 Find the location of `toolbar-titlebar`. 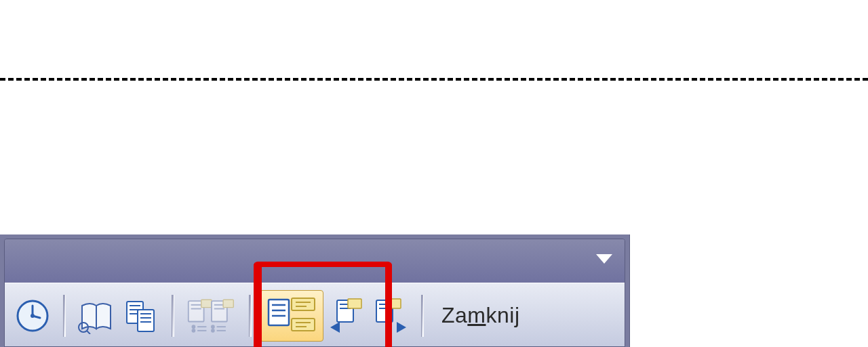

toolbar-titlebar is located at coordinates (315, 261).